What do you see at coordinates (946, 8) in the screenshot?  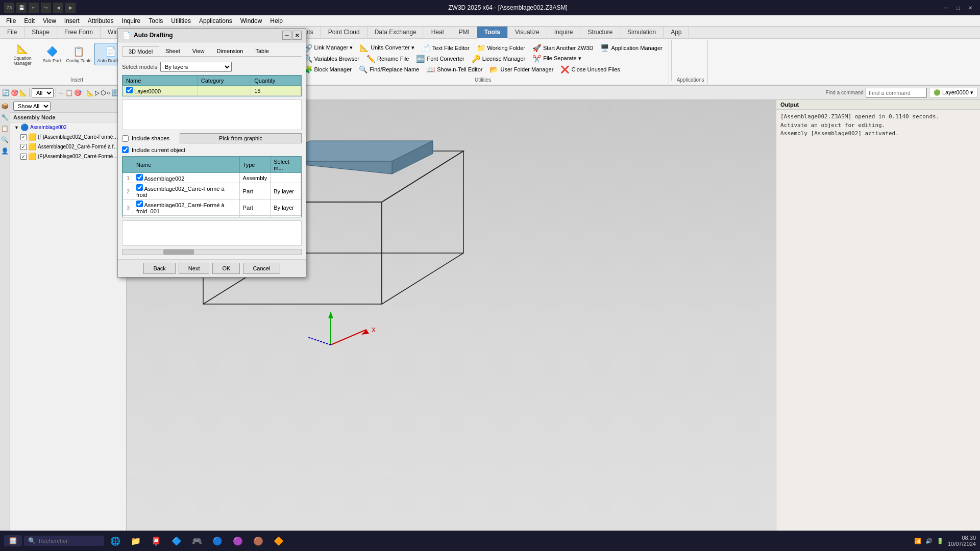 I see `minimize-button: ─` at bounding box center [946, 8].